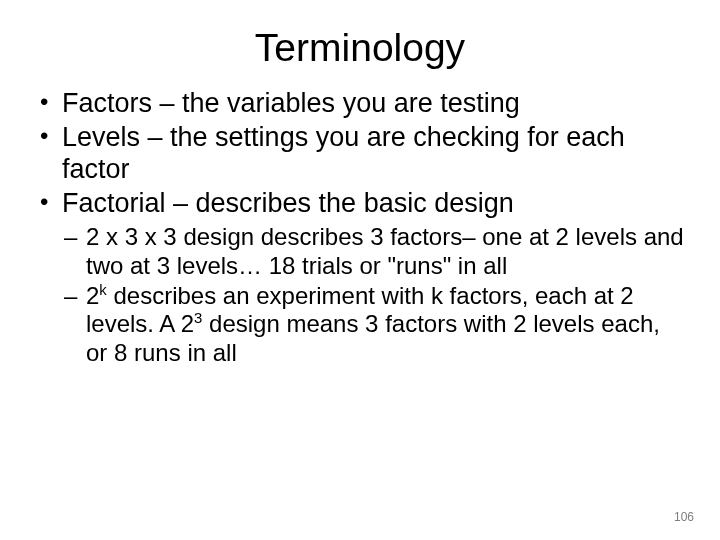  I want to click on text: 2, so click(92, 296).